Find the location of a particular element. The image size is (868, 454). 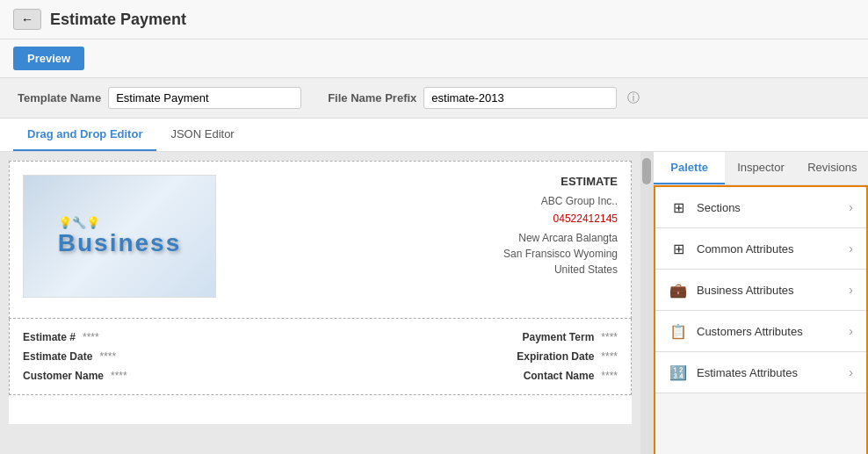

template-bar: Template Name File Name Prefix ⓘ is located at coordinates (434, 98).